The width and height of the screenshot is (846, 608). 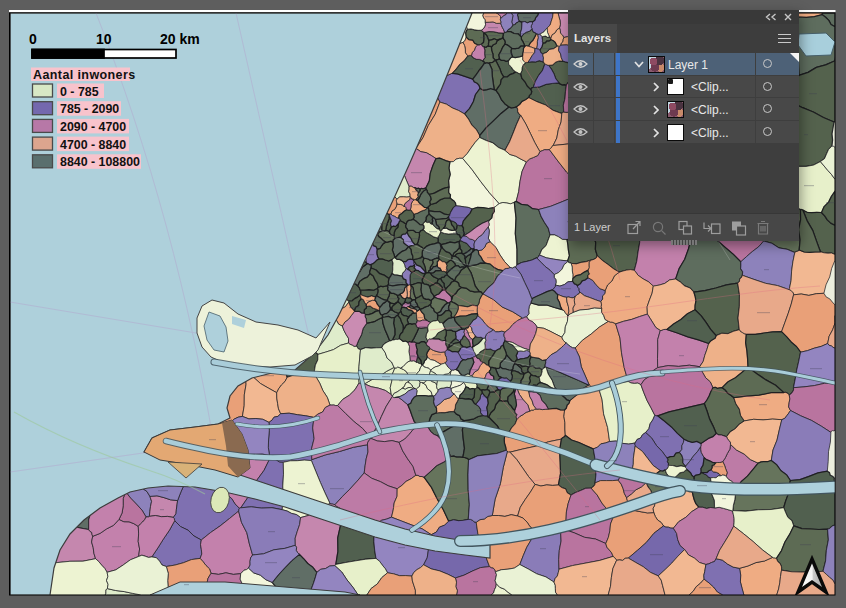 I want to click on svg-text: 0 - 785, so click(x=80, y=92).